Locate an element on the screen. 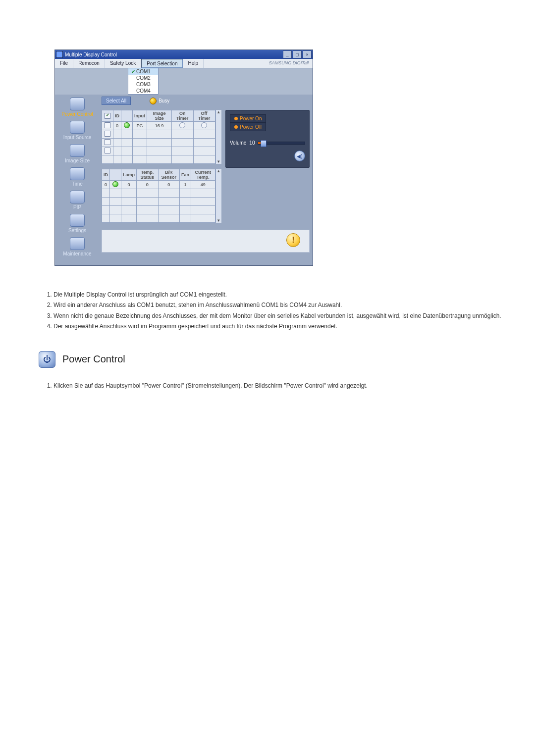 The width and height of the screenshot is (535, 756). table1-scrollbar: ▲ ▼ is located at coordinates (218, 137).